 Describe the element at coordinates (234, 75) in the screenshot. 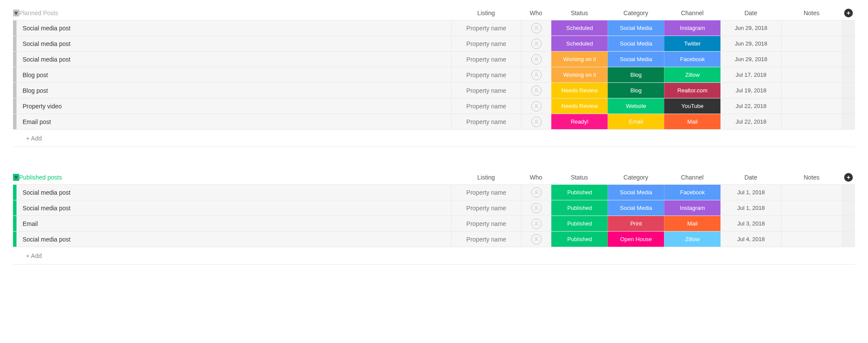

I see `row-title: Blog post` at that location.